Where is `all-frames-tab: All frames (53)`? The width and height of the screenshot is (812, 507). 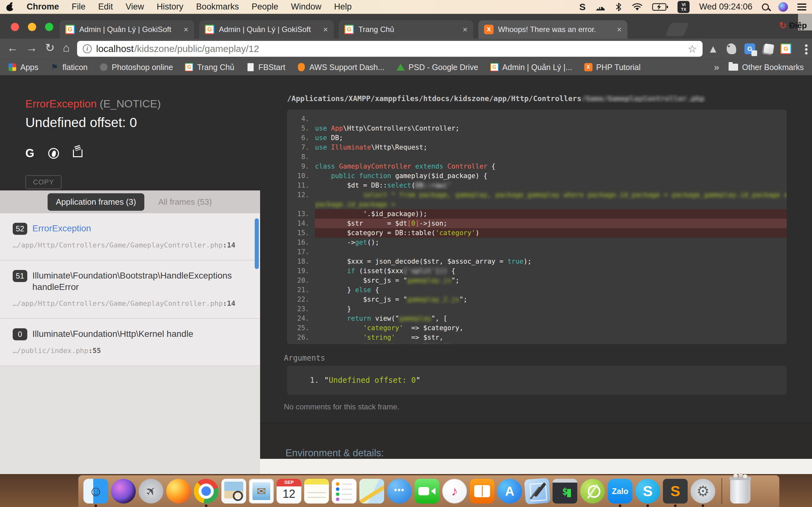
all-frames-tab: All frames (53) is located at coordinates (185, 202).